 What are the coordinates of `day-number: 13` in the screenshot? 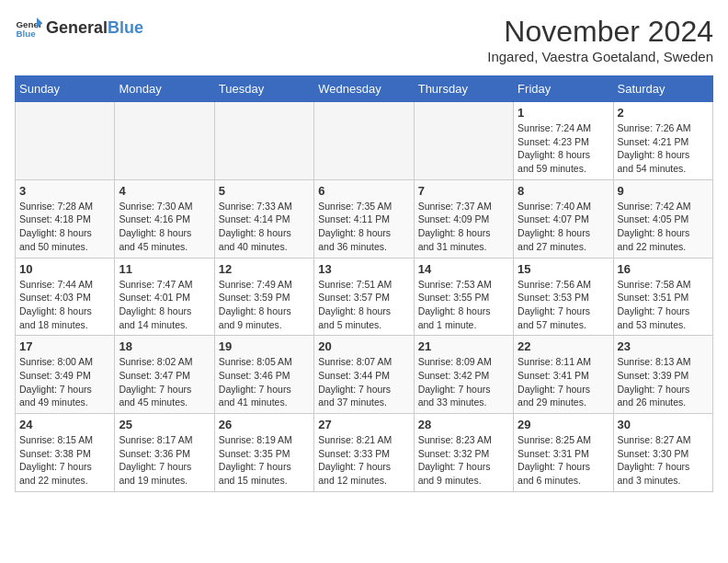 It's located at (364, 269).